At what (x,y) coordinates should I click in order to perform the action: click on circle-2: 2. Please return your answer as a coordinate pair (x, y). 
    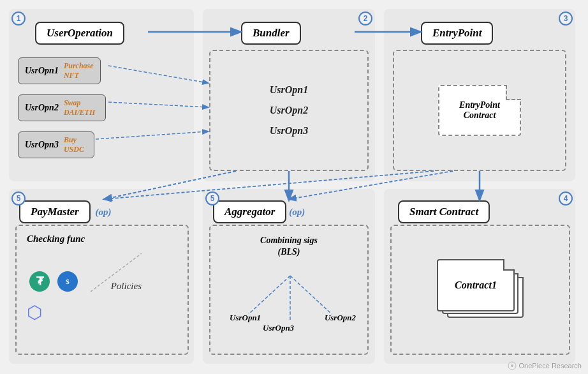
    Looking at the image, I should click on (365, 19).